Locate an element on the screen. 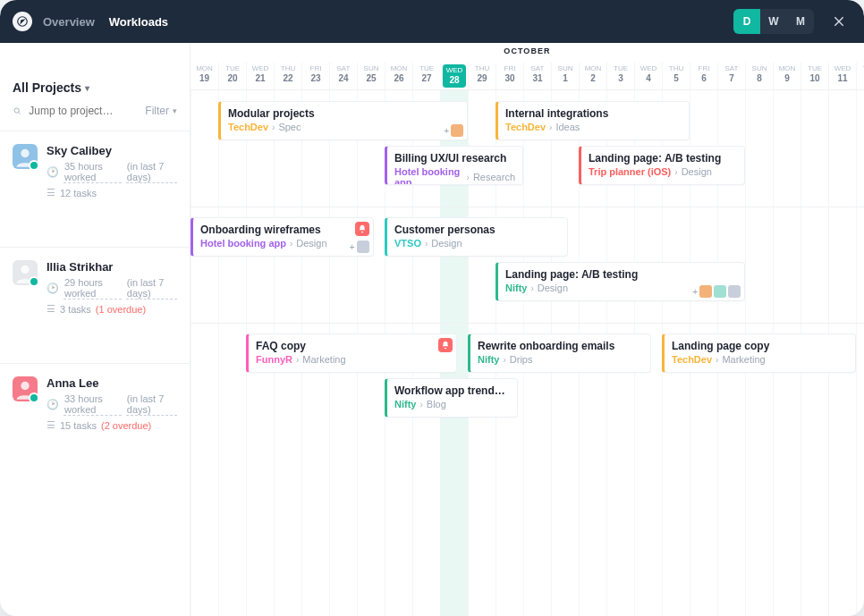  view-toggle-day: D is located at coordinates (747, 21).